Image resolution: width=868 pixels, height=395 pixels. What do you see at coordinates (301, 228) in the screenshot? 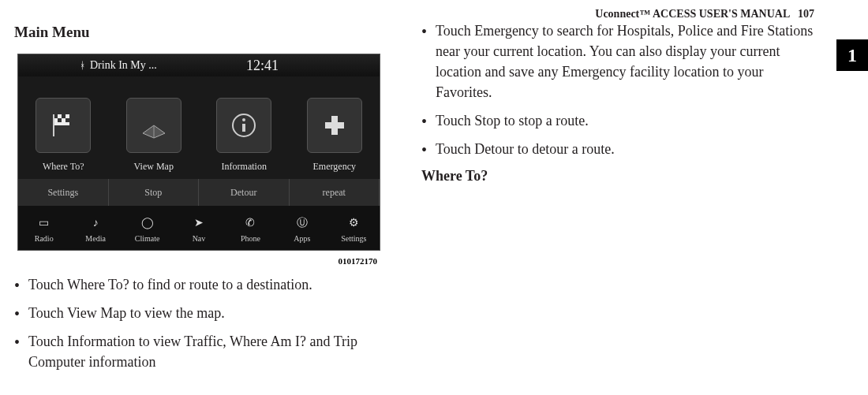
I see `bot-apps: ⓊApps` at bounding box center [301, 228].